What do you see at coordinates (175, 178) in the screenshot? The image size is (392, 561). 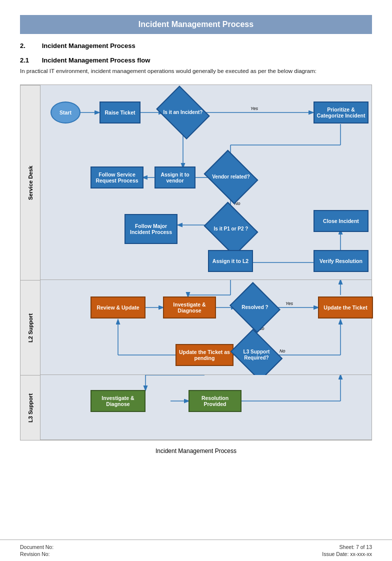 I see `node-assign-vendor: Assign it to vendor` at bounding box center [175, 178].